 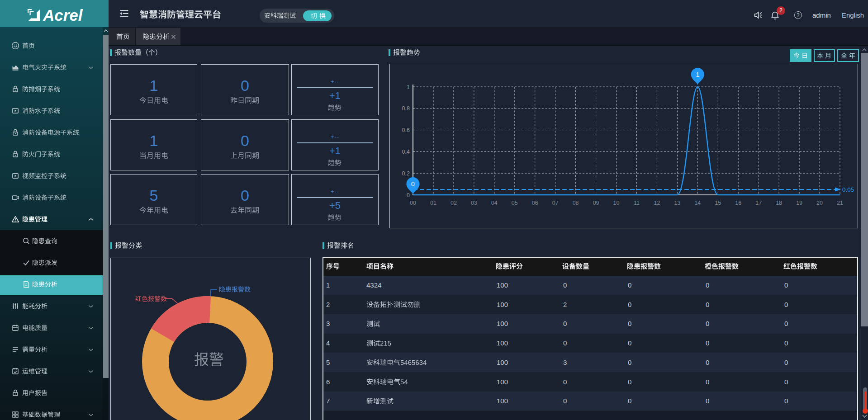 What do you see at coordinates (555, 203) in the screenshot?
I see `svg-text: 07` at bounding box center [555, 203].